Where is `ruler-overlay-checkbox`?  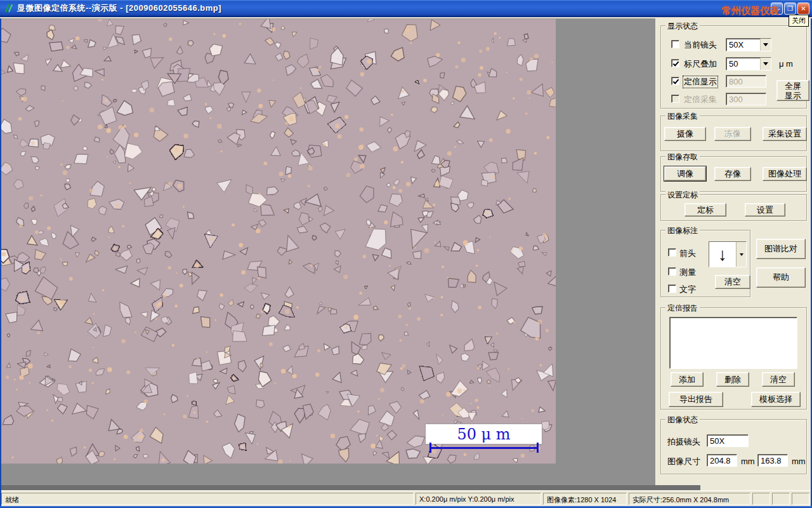 ruler-overlay-checkbox is located at coordinates (675, 64).